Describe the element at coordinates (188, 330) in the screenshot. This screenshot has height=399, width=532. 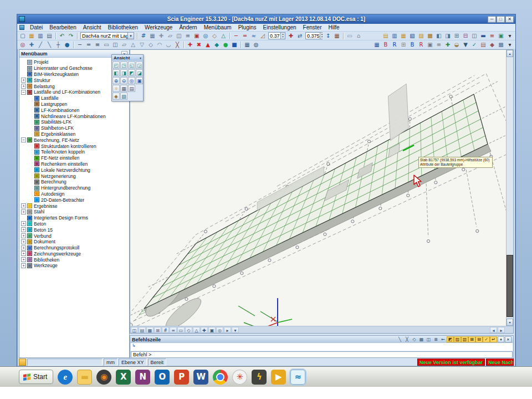
I see `viewport-tab-icon: ◇` at that location.